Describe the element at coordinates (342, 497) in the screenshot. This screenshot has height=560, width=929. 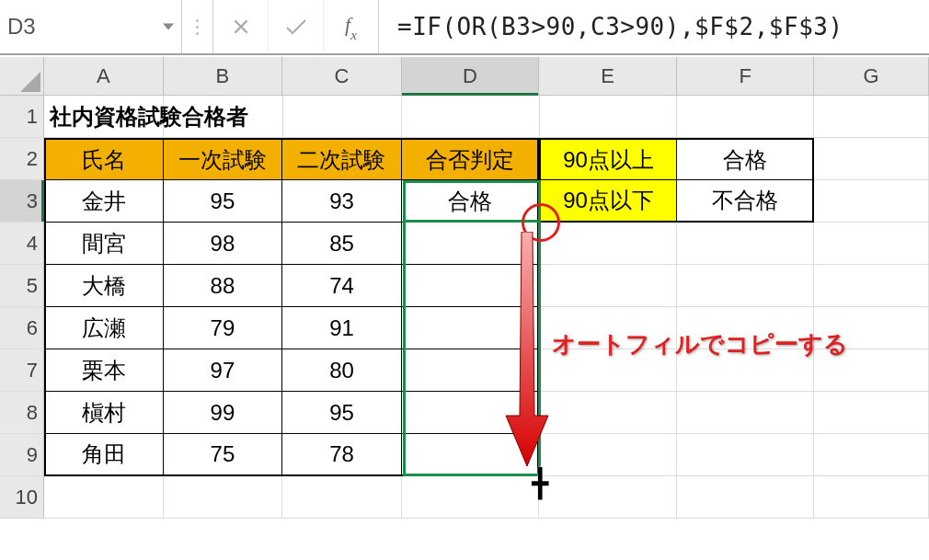
I see `cell-C10` at that location.